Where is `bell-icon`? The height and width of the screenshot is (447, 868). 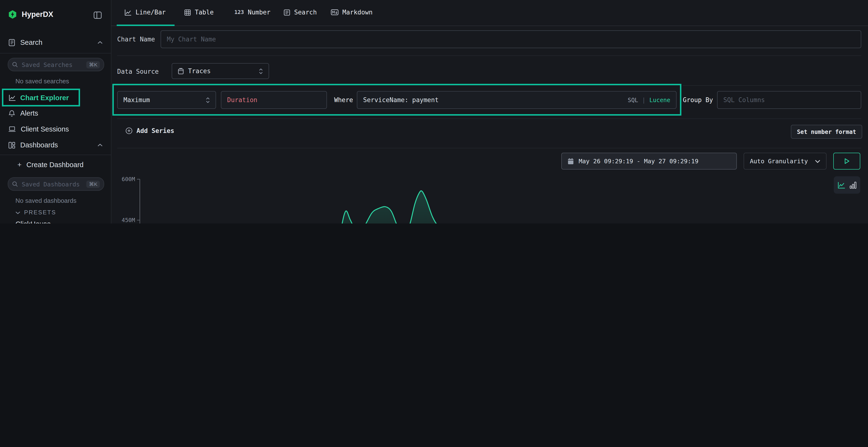
bell-icon is located at coordinates (12, 113).